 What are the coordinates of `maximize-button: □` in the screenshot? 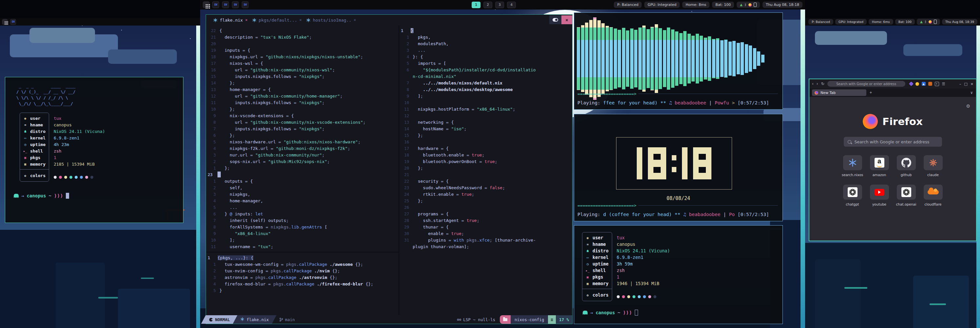 It's located at (966, 84).